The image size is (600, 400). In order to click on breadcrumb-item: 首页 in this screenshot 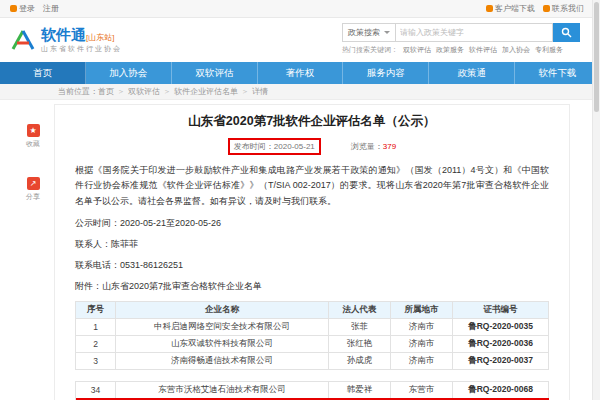, I will do `click(106, 92)`.